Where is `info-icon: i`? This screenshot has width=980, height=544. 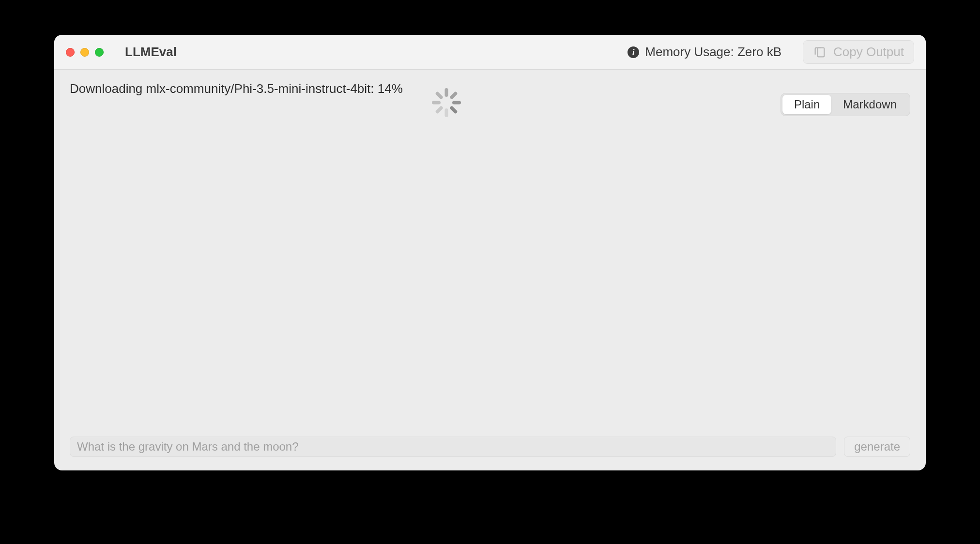
info-icon: i is located at coordinates (633, 52).